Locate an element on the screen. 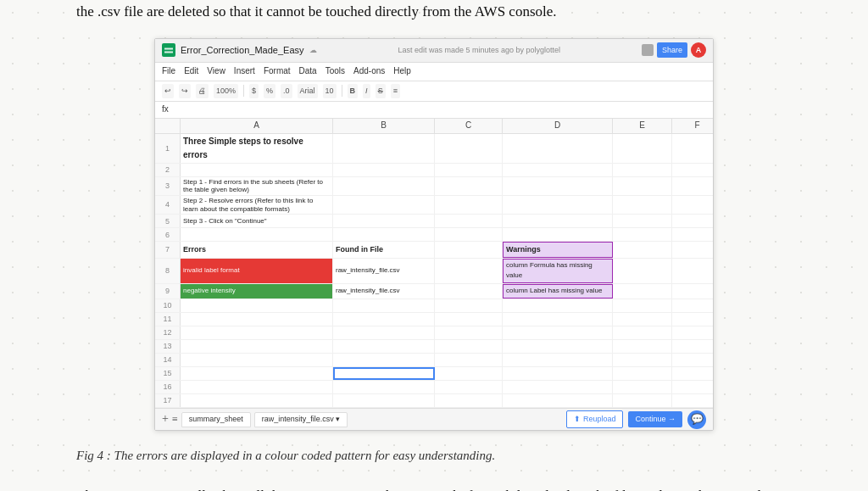  toolbar-strikethrough: S is located at coordinates (381, 91).